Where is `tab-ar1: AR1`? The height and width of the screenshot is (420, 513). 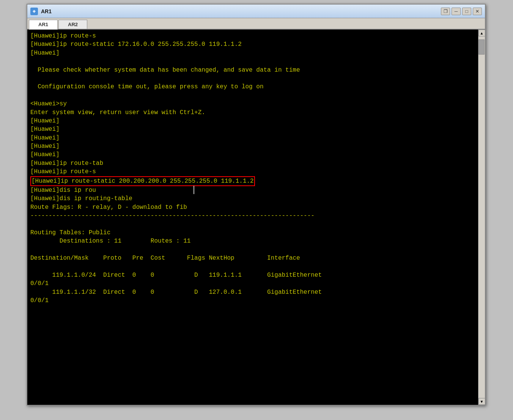 tab-ar1: AR1 is located at coordinates (43, 25).